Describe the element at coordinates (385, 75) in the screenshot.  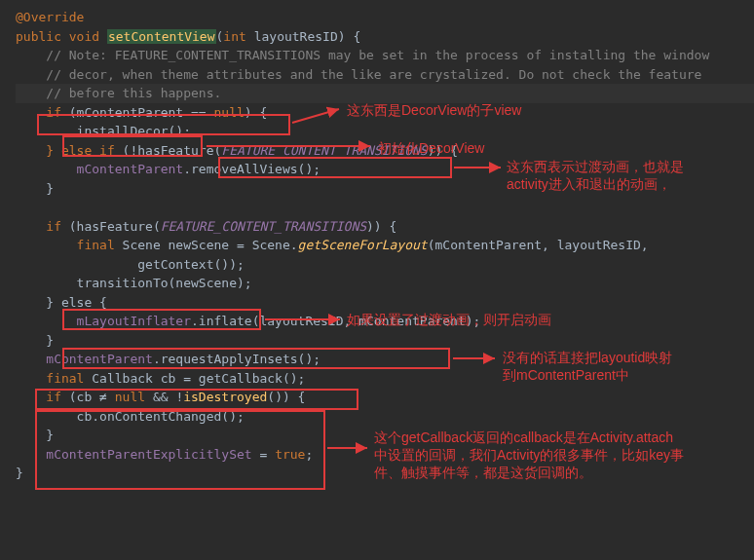
I see `comment-line: // decor, when theme attributes and the …` at that location.